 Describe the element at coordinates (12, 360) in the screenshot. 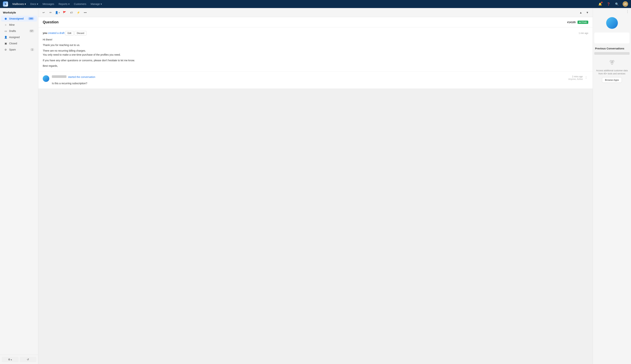

I see `chevron-up-icon: ▲` at that location.